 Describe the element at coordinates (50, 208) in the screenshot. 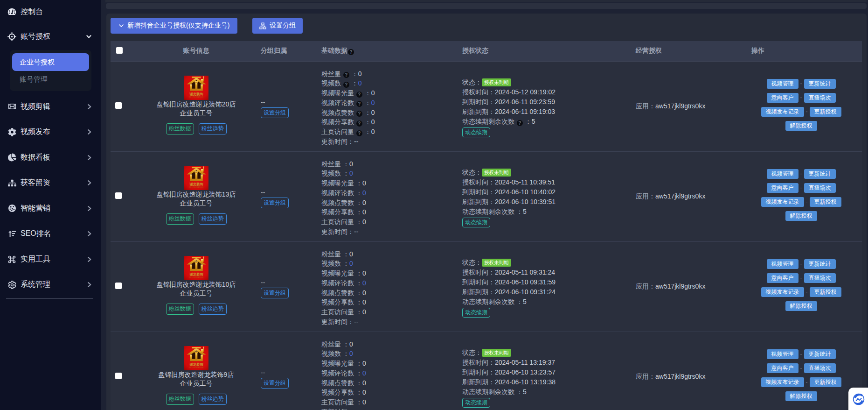

I see `sidebar-item-6: 智能营销` at that location.